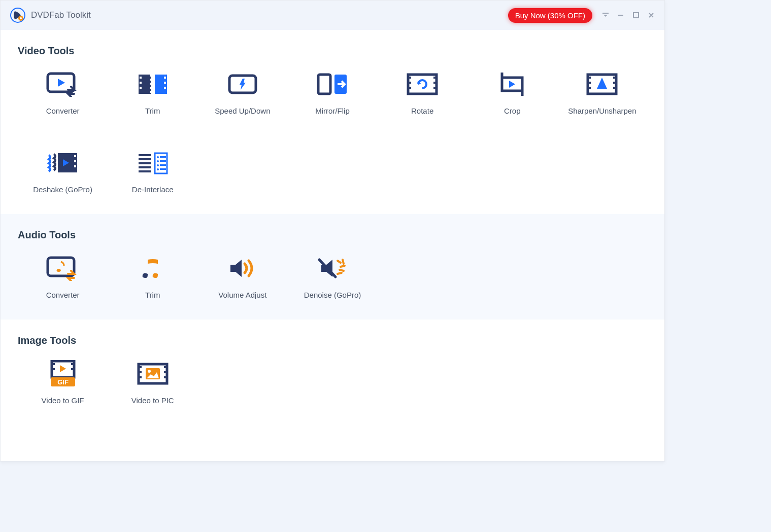 Image resolution: width=771 pixels, height=532 pixels. What do you see at coordinates (153, 268) in the screenshot?
I see `audio-trim-icon` at bounding box center [153, 268].